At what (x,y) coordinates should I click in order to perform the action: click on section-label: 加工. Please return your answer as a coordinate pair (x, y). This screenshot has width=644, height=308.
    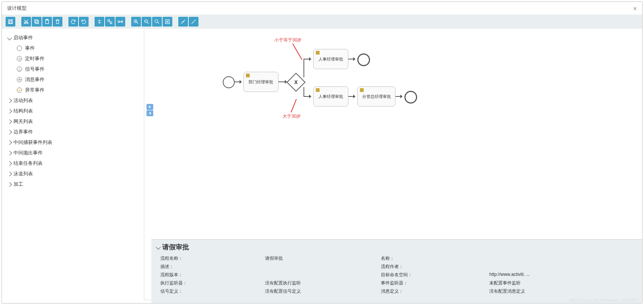
    Looking at the image, I should click on (18, 184).